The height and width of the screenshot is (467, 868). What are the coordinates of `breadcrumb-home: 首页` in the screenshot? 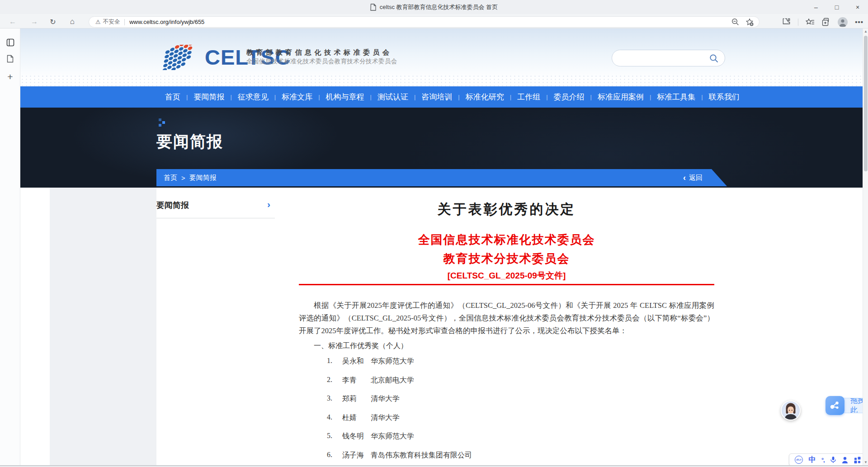 It's located at (170, 178).